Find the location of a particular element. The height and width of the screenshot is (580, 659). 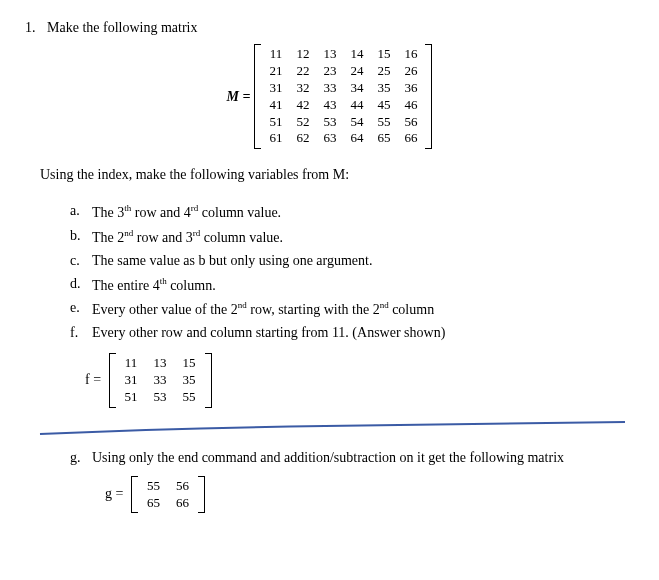

sub-text-d: The entire 4th column. is located at coordinates (363, 285).